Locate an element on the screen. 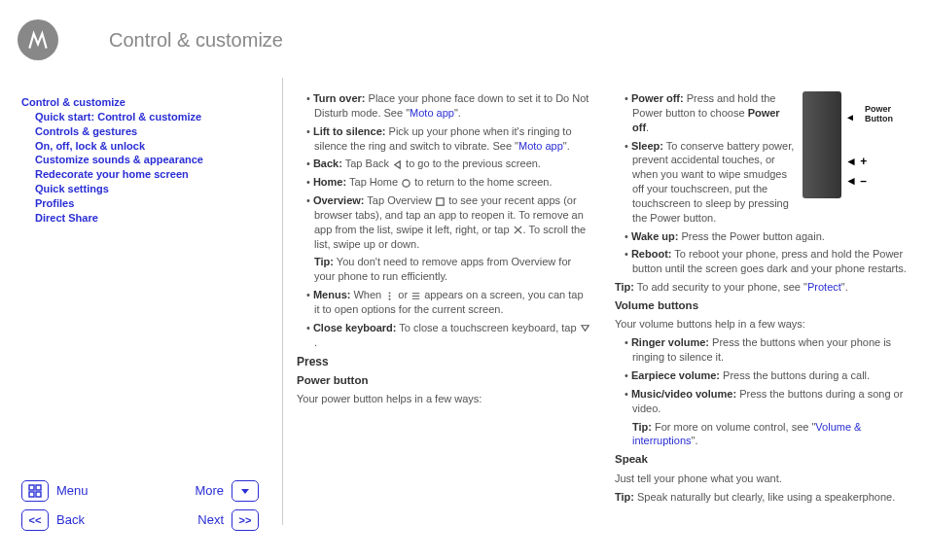 This screenshot has height=560, width=928. menu-dots-icon is located at coordinates (389, 296).